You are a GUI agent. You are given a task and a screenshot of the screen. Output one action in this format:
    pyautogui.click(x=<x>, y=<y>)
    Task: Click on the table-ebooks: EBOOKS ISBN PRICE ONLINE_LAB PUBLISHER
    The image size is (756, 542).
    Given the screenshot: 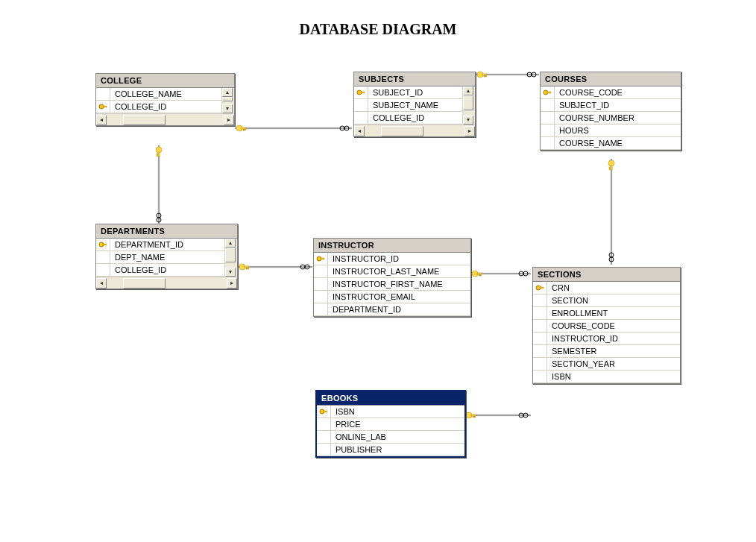 What is the action you would take?
    pyautogui.click(x=391, y=423)
    